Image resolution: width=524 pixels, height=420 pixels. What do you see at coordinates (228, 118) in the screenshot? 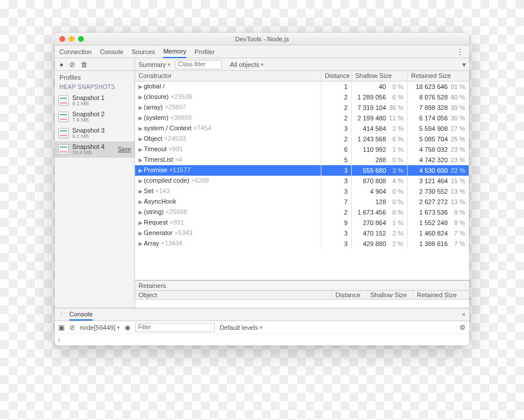
I see `constructor-cell: ▶(system) ×38656` at bounding box center [228, 118].